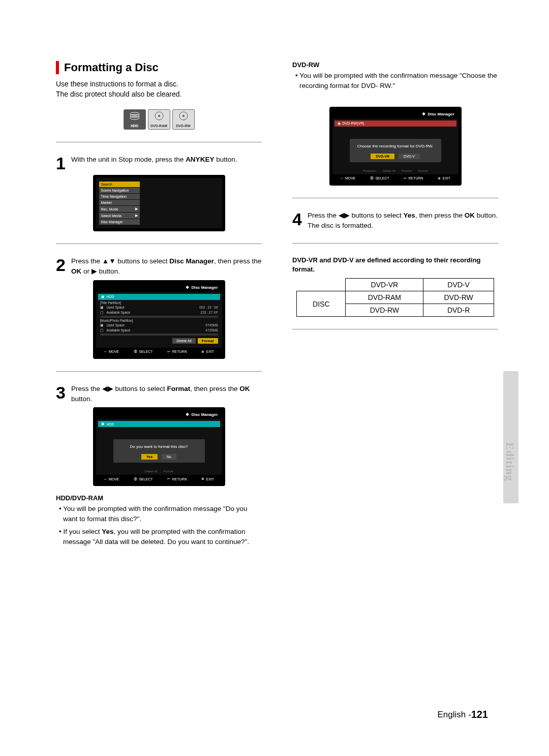 The height and width of the screenshot is (756, 549). What do you see at coordinates (163, 526) in the screenshot?
I see `hdd-ram-bullets: You will be prompted with the confirmati…` at bounding box center [163, 526].